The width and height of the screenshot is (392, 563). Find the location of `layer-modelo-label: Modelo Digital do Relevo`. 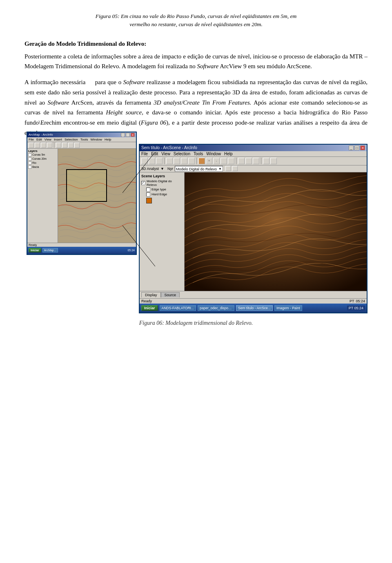

layer-modelo-label: Modelo Digital do Relevo is located at coordinates (165, 183).